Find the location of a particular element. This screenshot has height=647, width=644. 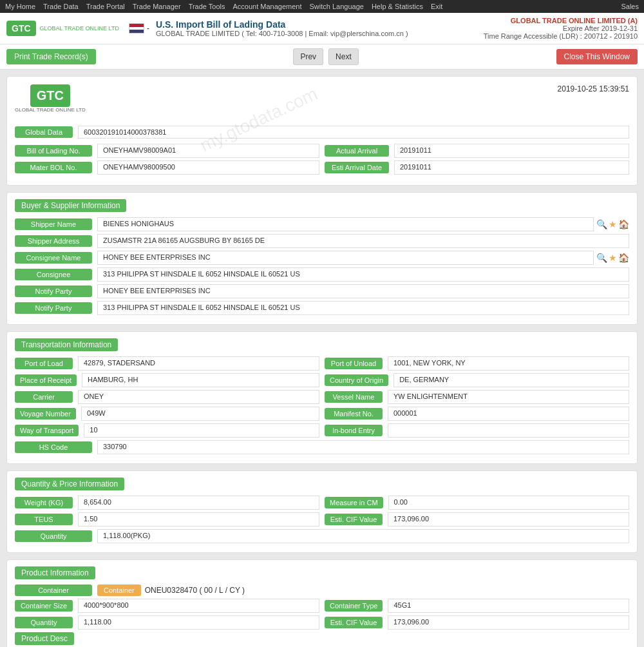

search-icon: 🔍 is located at coordinates (601, 224).